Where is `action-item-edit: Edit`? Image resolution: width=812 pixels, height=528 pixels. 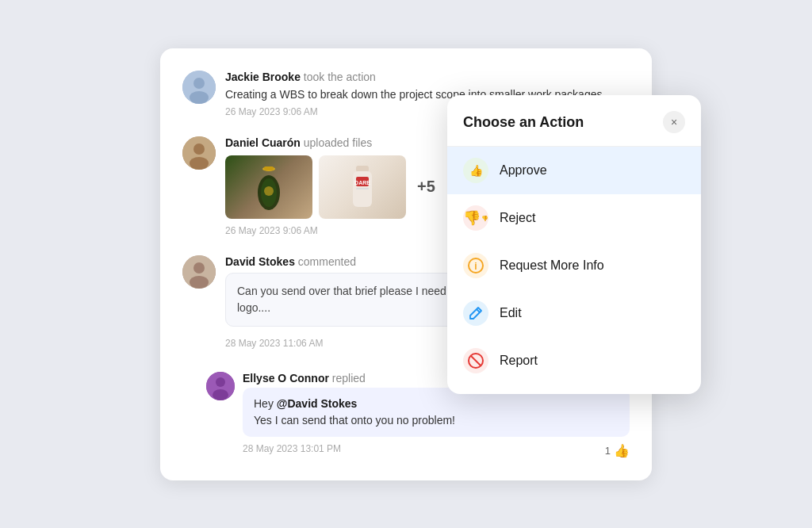 action-item-edit: Edit is located at coordinates (574, 313).